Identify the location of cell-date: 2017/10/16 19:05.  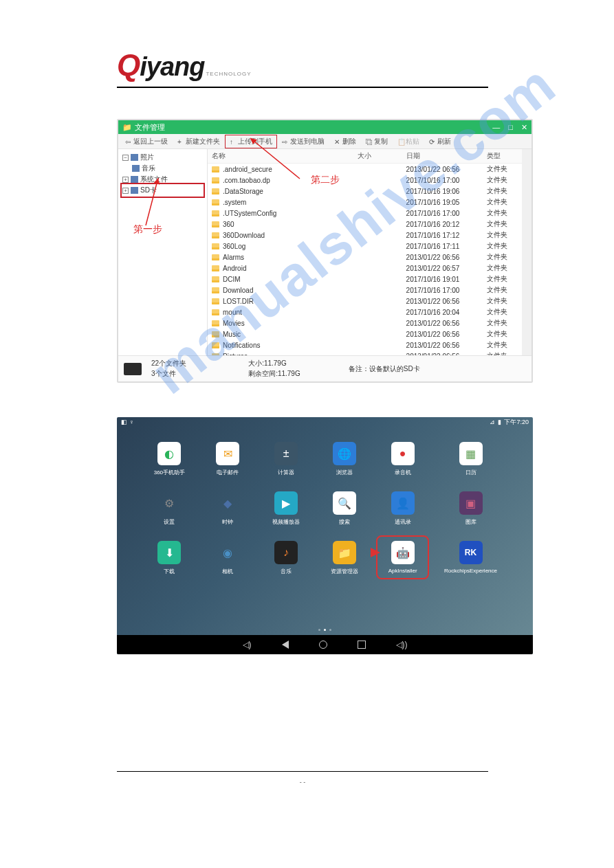
(443, 202).